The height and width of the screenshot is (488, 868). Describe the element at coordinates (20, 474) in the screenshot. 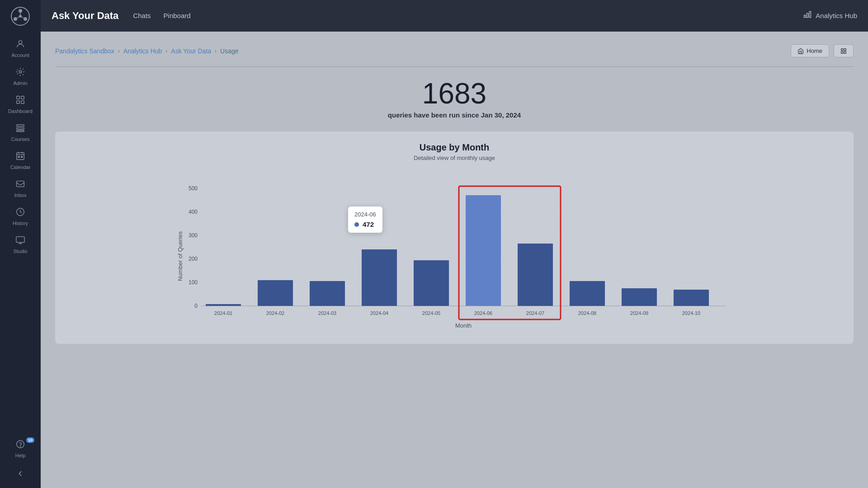

I see `sidebar-collapse-button` at that location.